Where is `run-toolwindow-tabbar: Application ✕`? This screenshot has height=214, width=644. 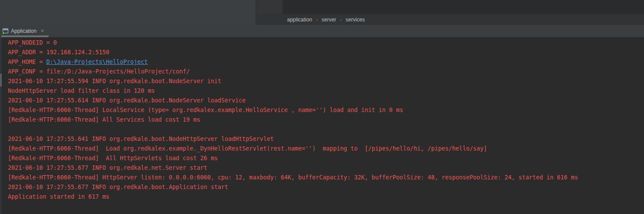
run-toolwindow-tabbar: Application ✕ is located at coordinates (322, 31).